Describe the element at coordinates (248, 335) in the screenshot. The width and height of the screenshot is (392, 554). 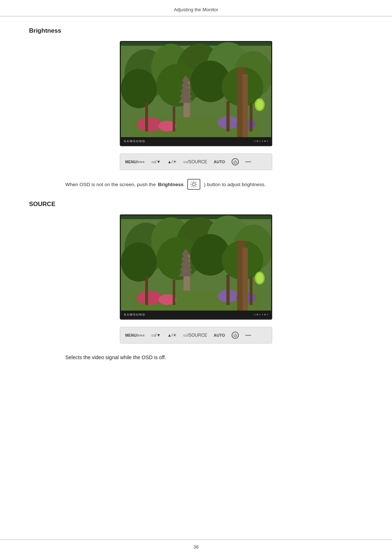
I see `dash-2: —` at that location.